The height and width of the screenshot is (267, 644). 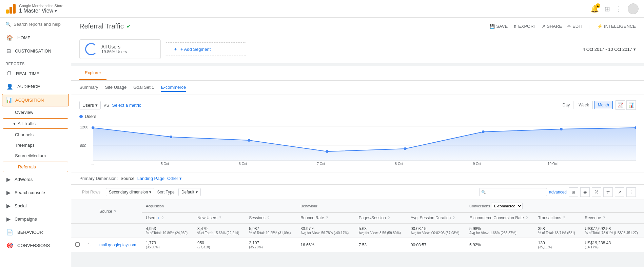 What do you see at coordinates (609, 49) in the screenshot?
I see `date-range-picker: 4 Oct 2017 - 10 Oct 2017 ▾` at bounding box center [609, 49].